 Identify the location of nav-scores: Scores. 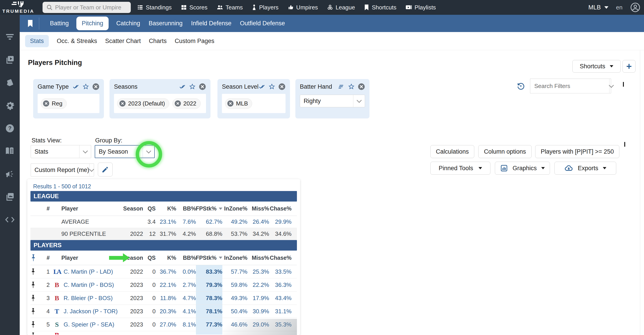
(194, 8).